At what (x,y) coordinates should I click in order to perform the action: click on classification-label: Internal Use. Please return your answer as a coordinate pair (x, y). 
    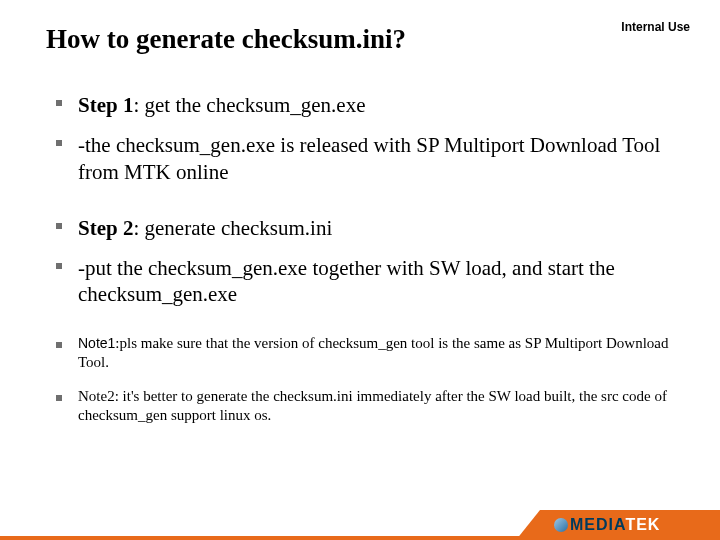
    Looking at the image, I should click on (656, 27).